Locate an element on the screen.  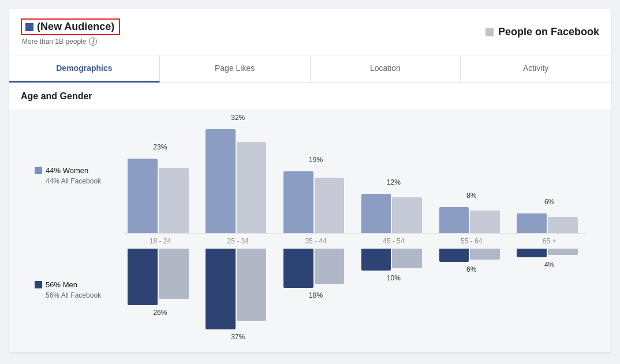
age-axis: 18 - 2425 - 3435 - 4445 - 5455 - 6465 + is located at coordinates (354, 241).